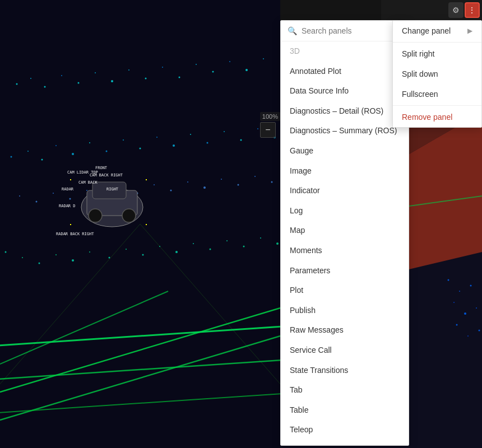 The height and width of the screenshot is (448, 482). I want to click on change-panel-item: Change panel ▶, so click(437, 31).